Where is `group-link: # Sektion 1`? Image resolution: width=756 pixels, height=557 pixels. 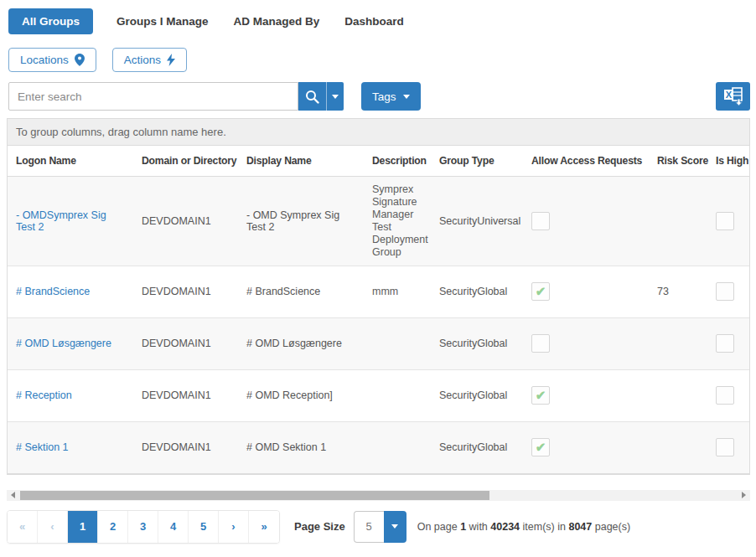
group-link: # Sektion 1 is located at coordinates (42, 447).